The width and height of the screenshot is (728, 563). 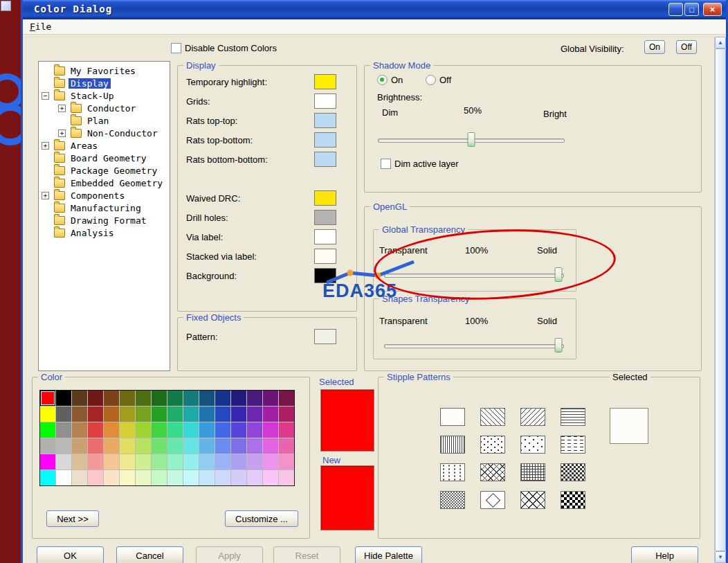 What do you see at coordinates (533, 500) in the screenshot?
I see `stipple-pattern-diag-lattice` at bounding box center [533, 500].